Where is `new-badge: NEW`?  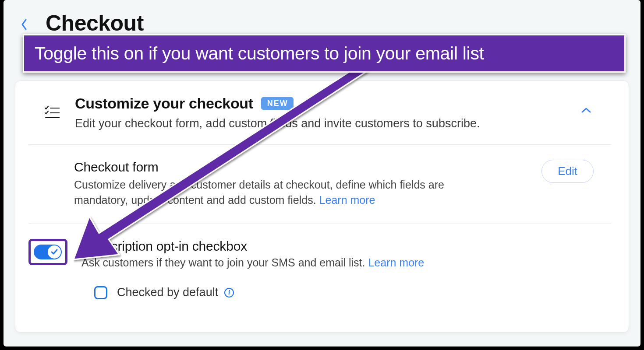
new-badge: NEW is located at coordinates (277, 103).